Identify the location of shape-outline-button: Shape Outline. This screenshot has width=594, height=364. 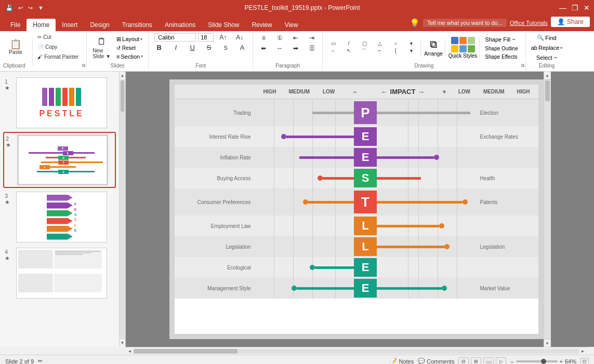
(501, 49).